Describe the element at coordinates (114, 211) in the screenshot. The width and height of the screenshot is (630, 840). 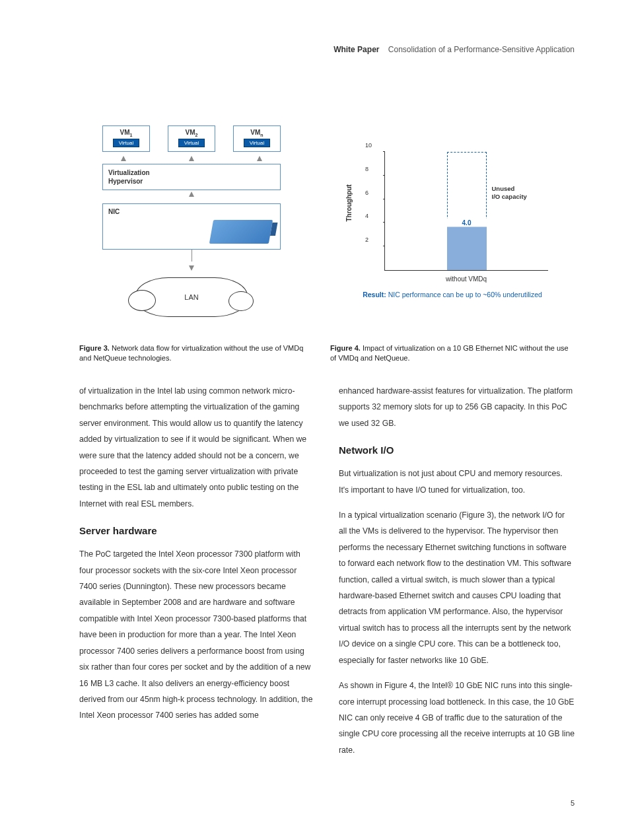
I see `nic-label: NIC` at that location.